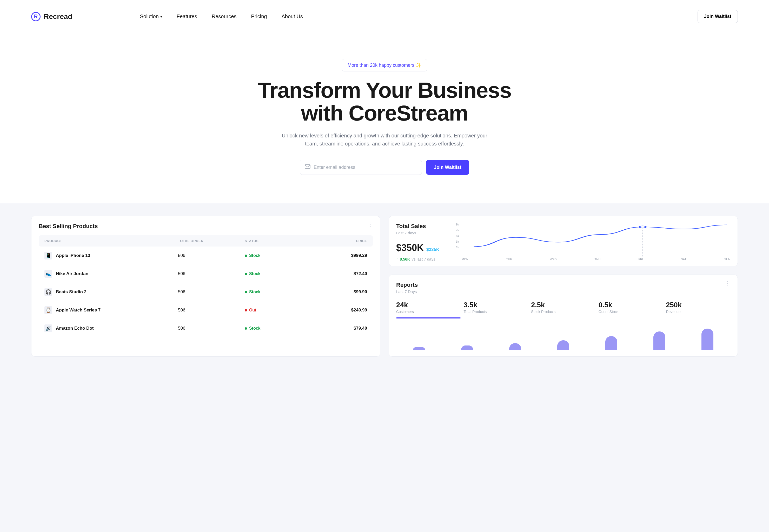  What do you see at coordinates (422, 233) in the screenshot?
I see `card-subtitle: Last 7 days` at bounding box center [422, 233].